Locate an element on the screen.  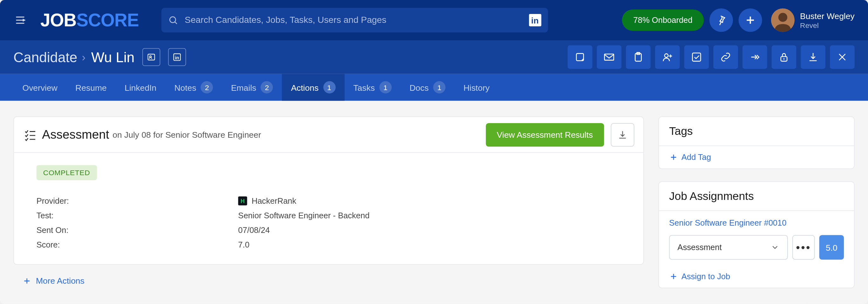
job-assignment-link: Senior Software Engineer #0010 is located at coordinates (728, 223).